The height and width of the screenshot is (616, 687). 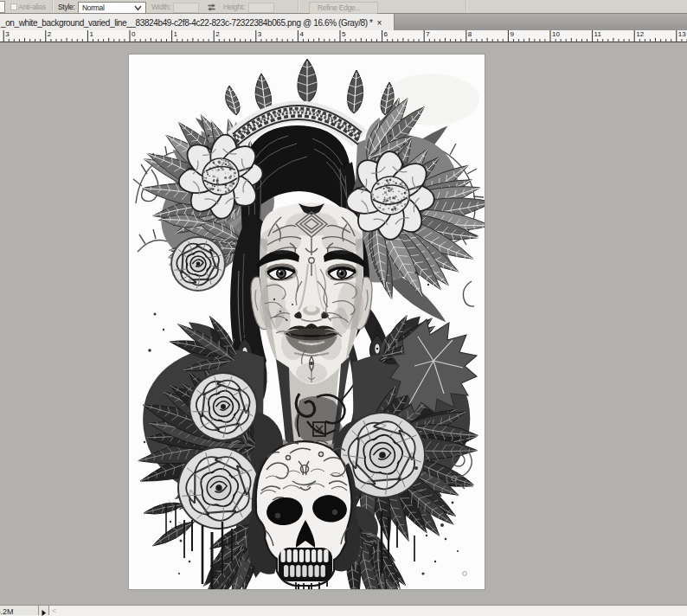 What do you see at coordinates (640, 35) in the screenshot?
I see `svg-text: 12` at bounding box center [640, 35].